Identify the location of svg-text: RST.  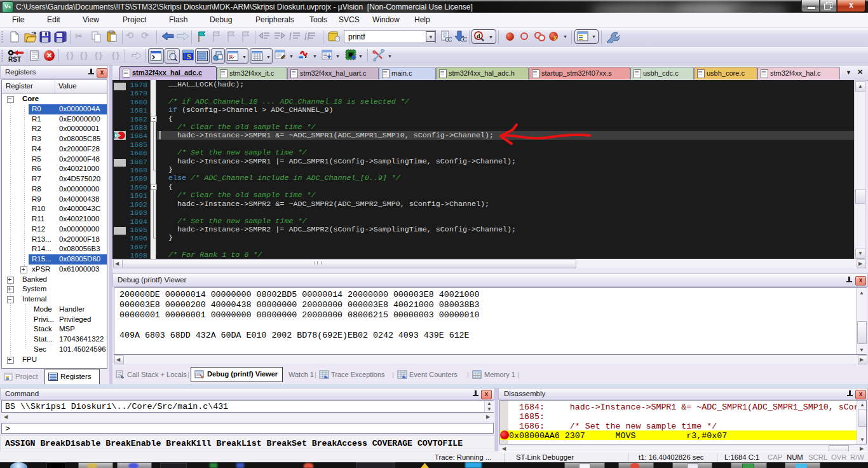
(15, 60).